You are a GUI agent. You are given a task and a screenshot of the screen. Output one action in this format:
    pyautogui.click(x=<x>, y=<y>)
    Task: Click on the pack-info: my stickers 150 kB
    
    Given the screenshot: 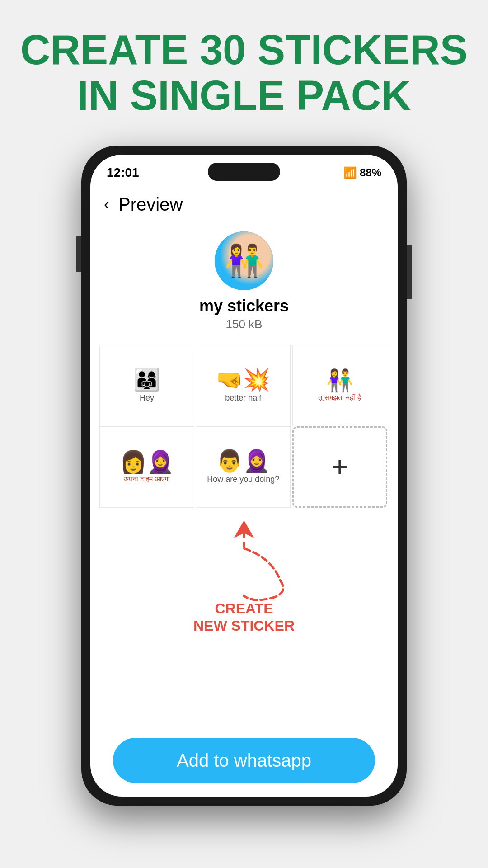 What is the action you would take?
    pyautogui.click(x=244, y=279)
    